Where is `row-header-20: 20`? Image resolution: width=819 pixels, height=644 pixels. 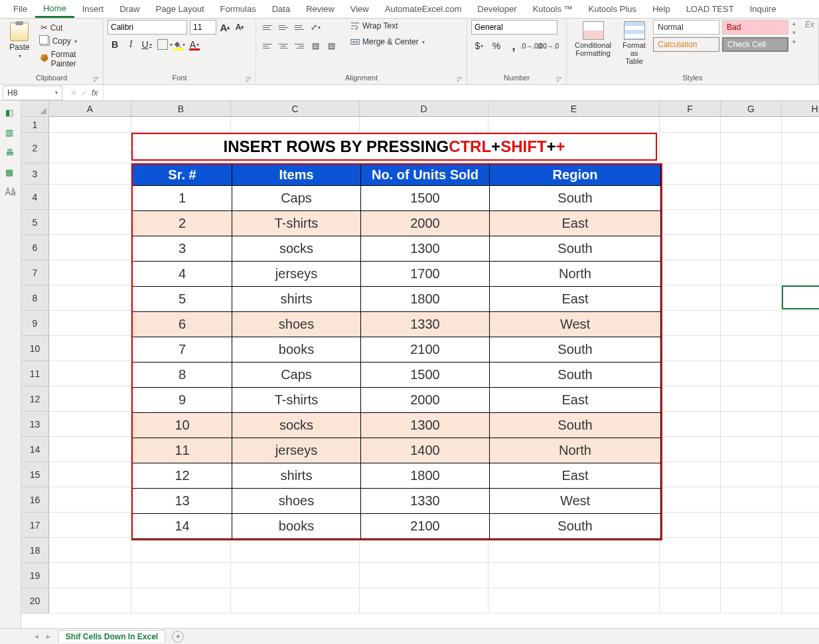
row-header-20: 20 is located at coordinates (35, 601).